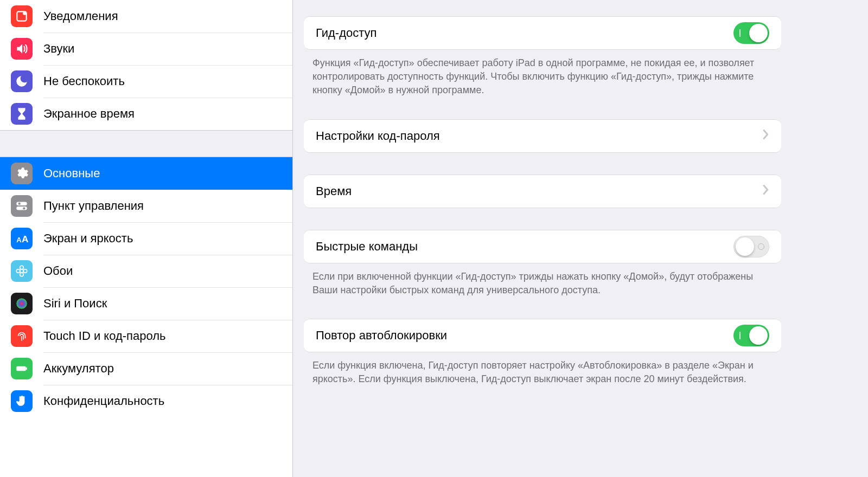 Image resolution: width=868 pixels, height=477 pixels. Describe the element at coordinates (22, 304) in the screenshot. I see `siri-icon` at that location.